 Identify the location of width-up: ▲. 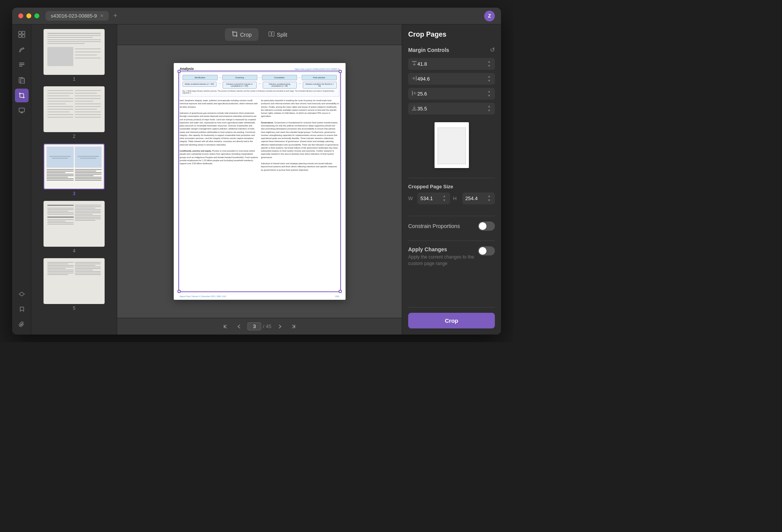
(444, 196).